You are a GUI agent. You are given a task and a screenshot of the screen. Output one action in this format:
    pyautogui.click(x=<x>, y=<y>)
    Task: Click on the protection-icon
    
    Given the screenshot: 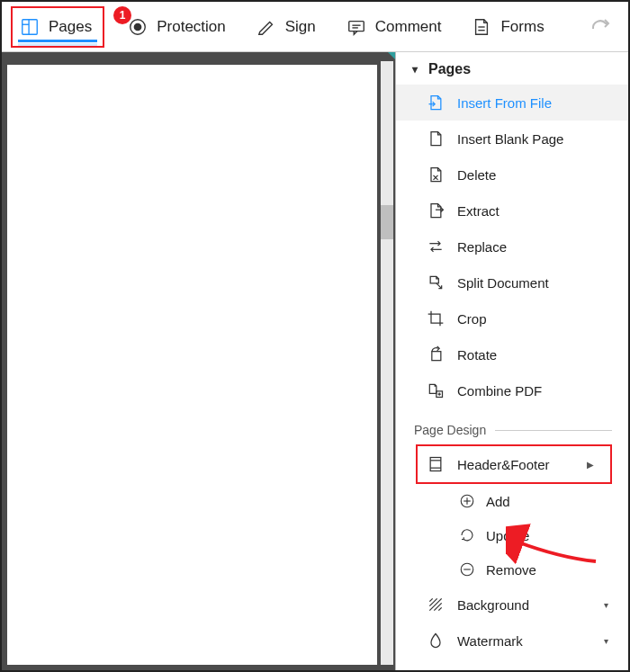 What is the action you would take?
    pyautogui.click(x=138, y=27)
    